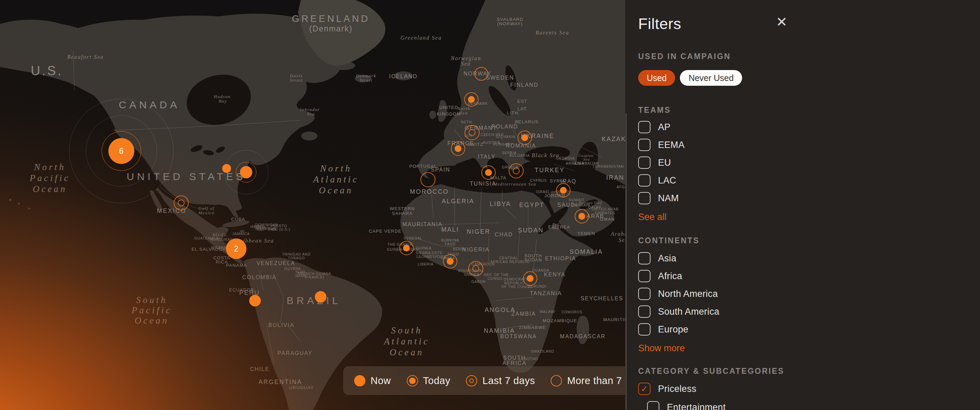 The width and height of the screenshot is (980, 410). What do you see at coordinates (428, 381) in the screenshot?
I see `legend-item-today: Today` at bounding box center [428, 381].